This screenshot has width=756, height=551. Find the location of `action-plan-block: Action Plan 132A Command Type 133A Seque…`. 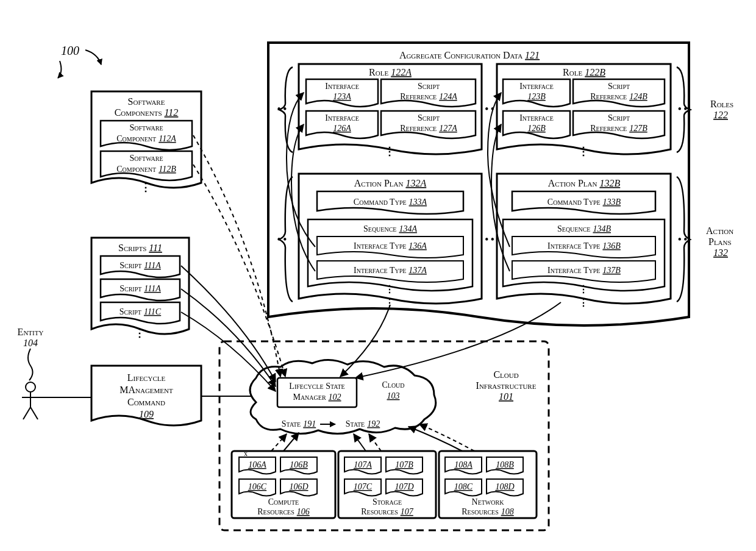

action-plan-block: Action Plan 132A Command Type 133A Seque… is located at coordinates (390, 241).